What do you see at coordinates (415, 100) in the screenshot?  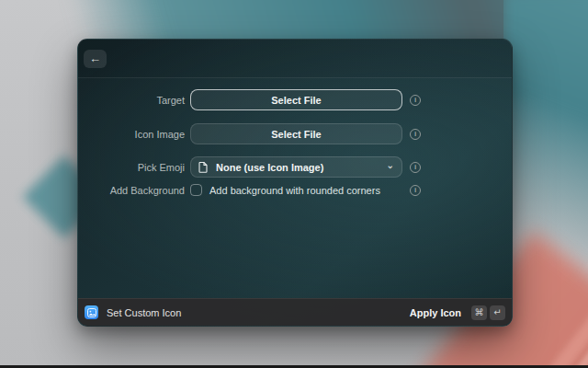 I see `target-info-icon: i` at bounding box center [415, 100].